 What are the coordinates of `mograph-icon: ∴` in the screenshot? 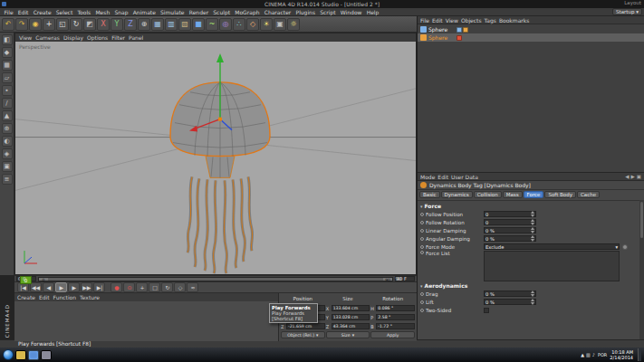 It's located at (239, 24).